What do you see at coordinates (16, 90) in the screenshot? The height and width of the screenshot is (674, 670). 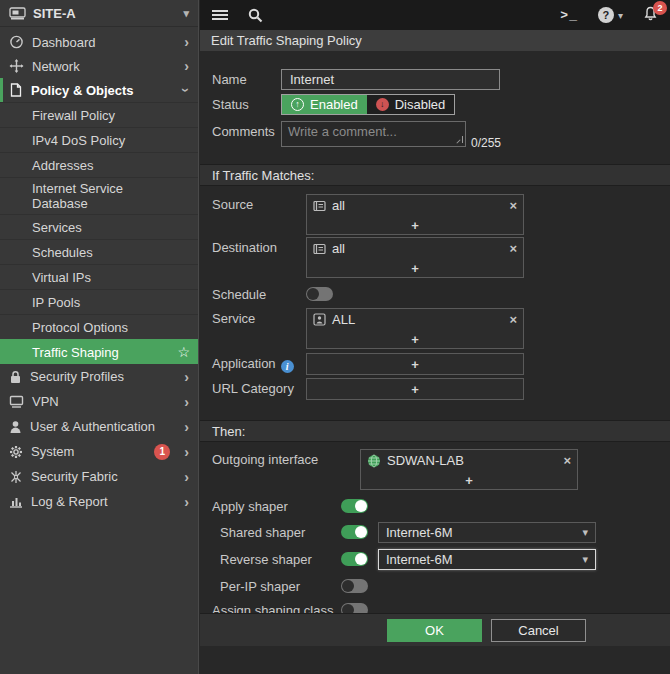 I see `policy-document-icon` at bounding box center [16, 90].